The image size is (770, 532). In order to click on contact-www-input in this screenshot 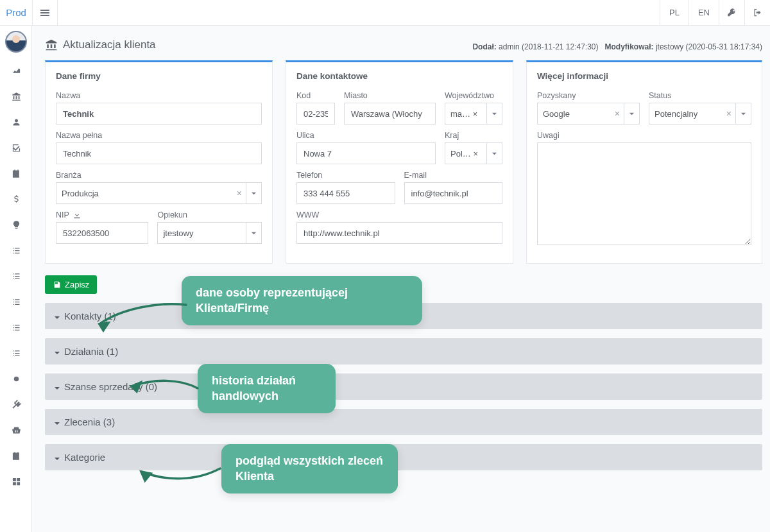, I will do `click(399, 233)`.